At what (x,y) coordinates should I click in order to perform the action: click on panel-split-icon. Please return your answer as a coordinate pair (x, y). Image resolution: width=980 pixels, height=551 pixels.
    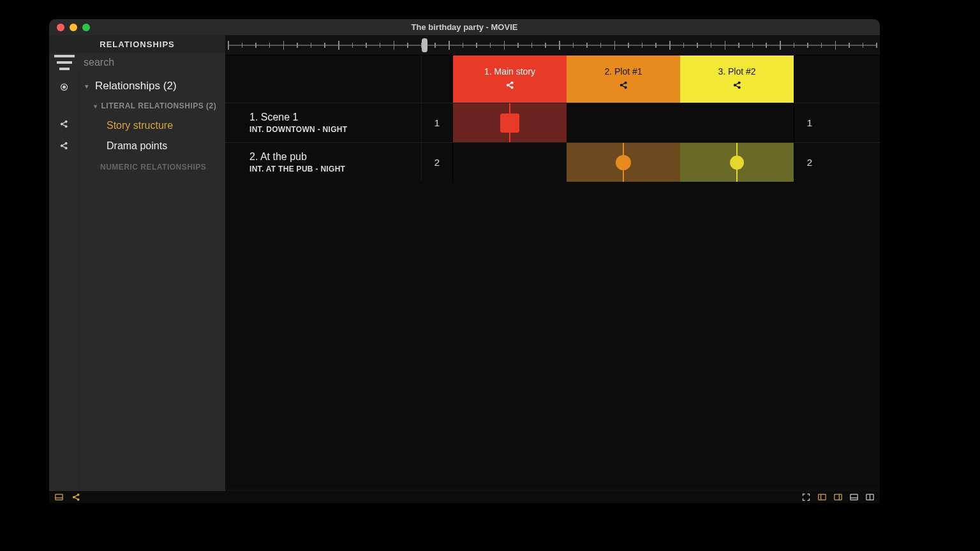
    Looking at the image, I should click on (870, 497).